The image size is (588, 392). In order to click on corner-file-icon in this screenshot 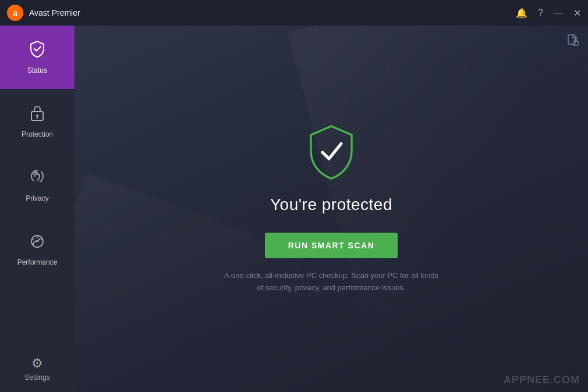, I will do `click(573, 42)`.